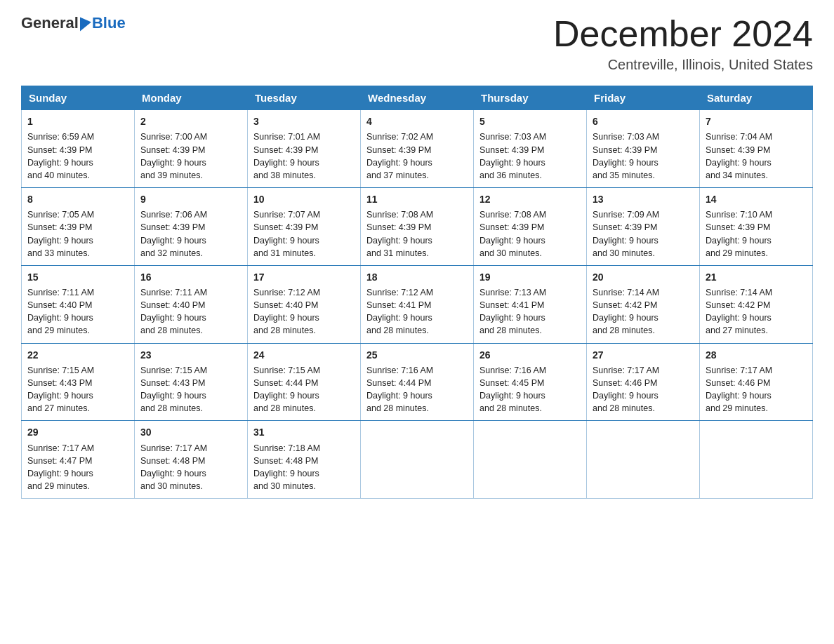 The height and width of the screenshot is (644, 834). What do you see at coordinates (417, 355) in the screenshot?
I see `day-number: 25` at bounding box center [417, 355].